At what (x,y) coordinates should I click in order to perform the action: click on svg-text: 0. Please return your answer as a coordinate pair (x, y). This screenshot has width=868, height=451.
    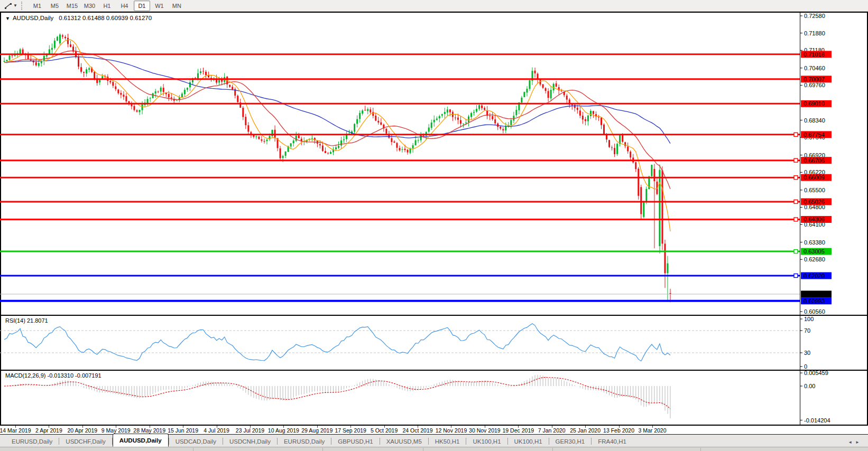
    Looking at the image, I should click on (806, 367).